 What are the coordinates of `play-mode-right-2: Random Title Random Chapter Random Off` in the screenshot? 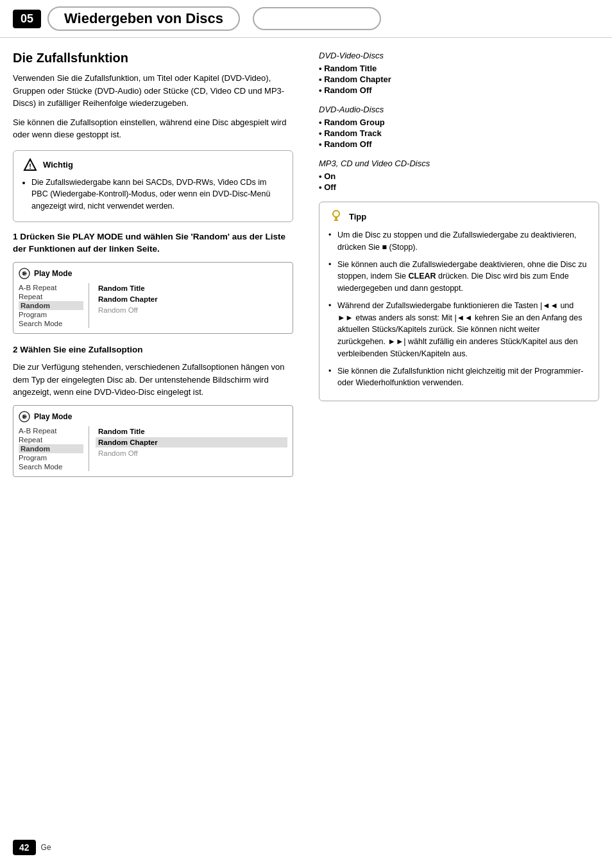 It's located at (189, 449).